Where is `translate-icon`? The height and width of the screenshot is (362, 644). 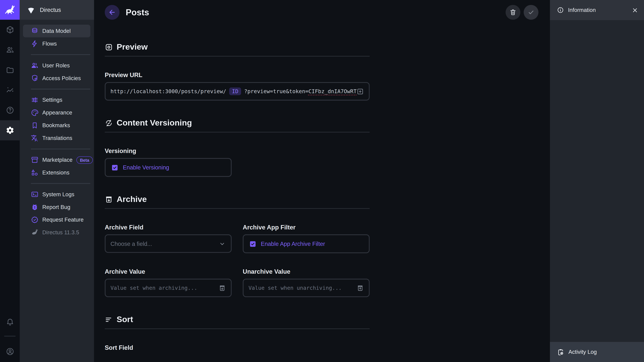
translate-icon is located at coordinates (35, 138).